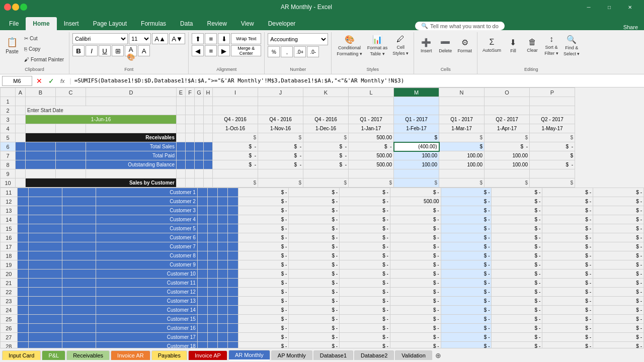 The height and width of the screenshot is (362, 644). What do you see at coordinates (264, 345) in the screenshot?
I see `cell-i28: $ -` at bounding box center [264, 345].